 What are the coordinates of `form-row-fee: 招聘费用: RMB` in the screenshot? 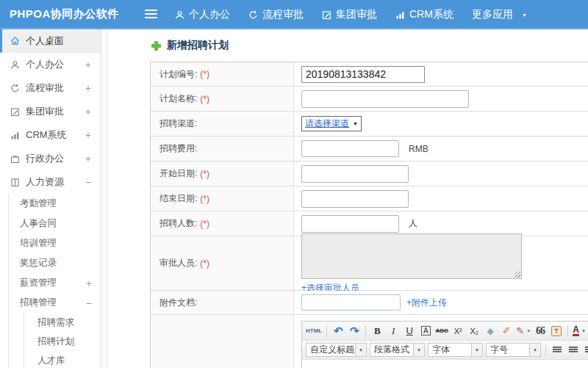 It's located at (369, 149).